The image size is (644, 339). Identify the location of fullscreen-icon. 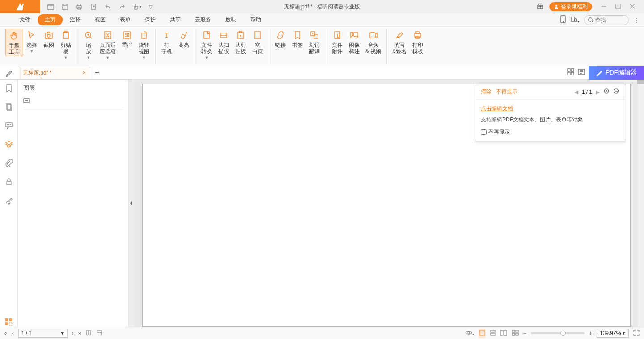
(636, 333).